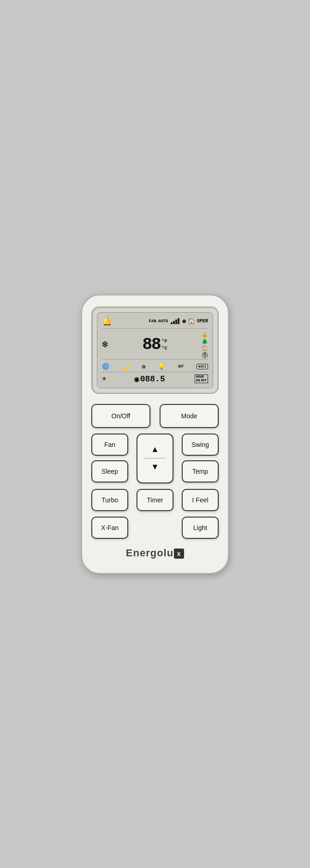 This screenshot has height=868, width=310. What do you see at coordinates (106, 367) in the screenshot?
I see `wind-icon: 🌀` at bounding box center [106, 367].